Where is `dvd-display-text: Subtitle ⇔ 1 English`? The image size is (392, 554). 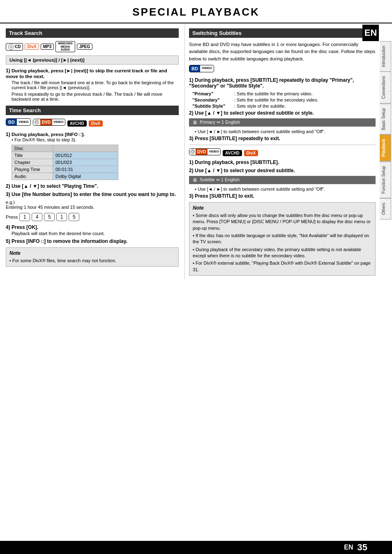 dvd-display-text: Subtitle ⇔ 1 English is located at coordinates (219, 180).